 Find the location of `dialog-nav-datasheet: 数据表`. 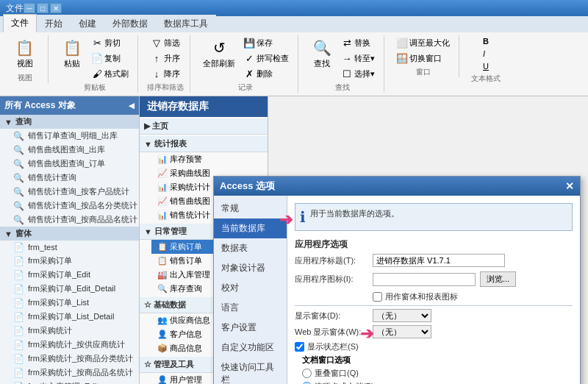

dialog-nav-datasheet: 数据表 is located at coordinates (250, 249).